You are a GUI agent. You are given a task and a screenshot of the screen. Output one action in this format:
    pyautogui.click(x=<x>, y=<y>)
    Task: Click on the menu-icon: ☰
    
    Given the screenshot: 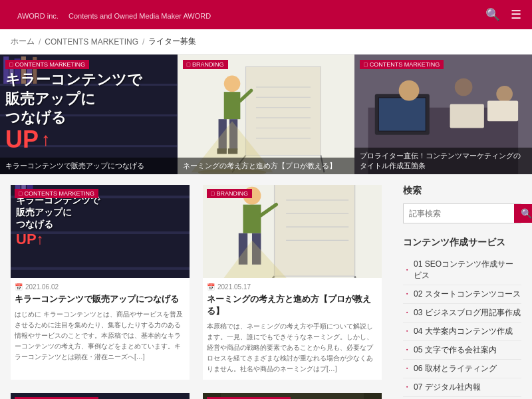 What is the action you would take?
    pyautogui.click(x=516, y=15)
    